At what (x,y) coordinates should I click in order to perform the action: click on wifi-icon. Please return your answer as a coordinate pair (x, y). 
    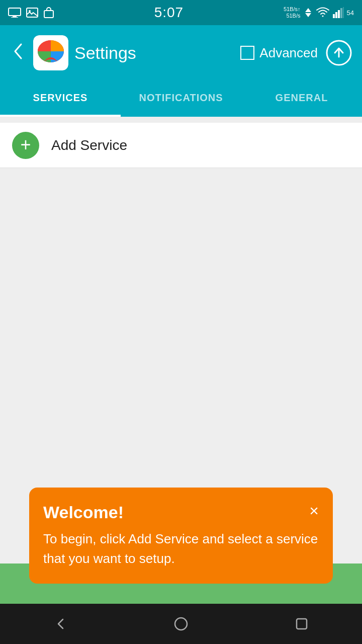
    Looking at the image, I should click on (323, 13).